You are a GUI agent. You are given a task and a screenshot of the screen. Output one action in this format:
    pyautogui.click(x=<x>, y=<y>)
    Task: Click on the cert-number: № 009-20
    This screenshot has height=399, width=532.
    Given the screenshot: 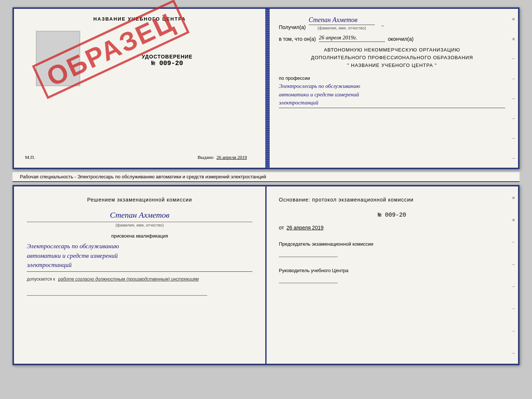 What is the action you would take?
    pyautogui.click(x=167, y=63)
    